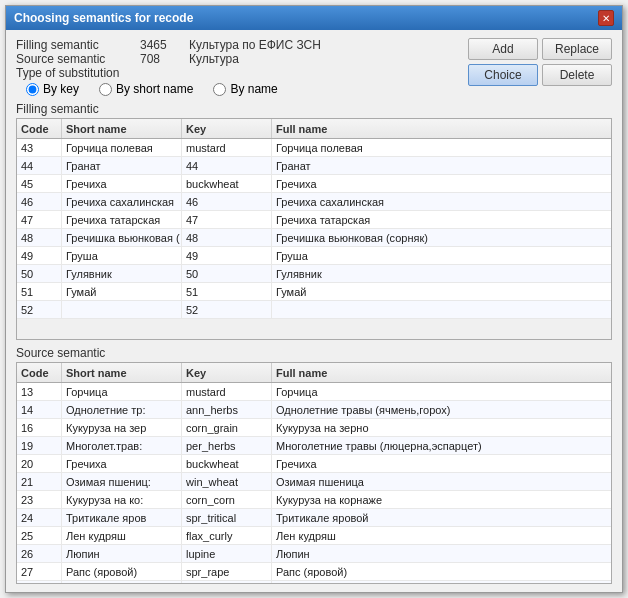 Image resolution: width=628 pixels, height=598 pixels. What do you see at coordinates (40, 238) in the screenshot?
I see `table-cell: 48` at bounding box center [40, 238].